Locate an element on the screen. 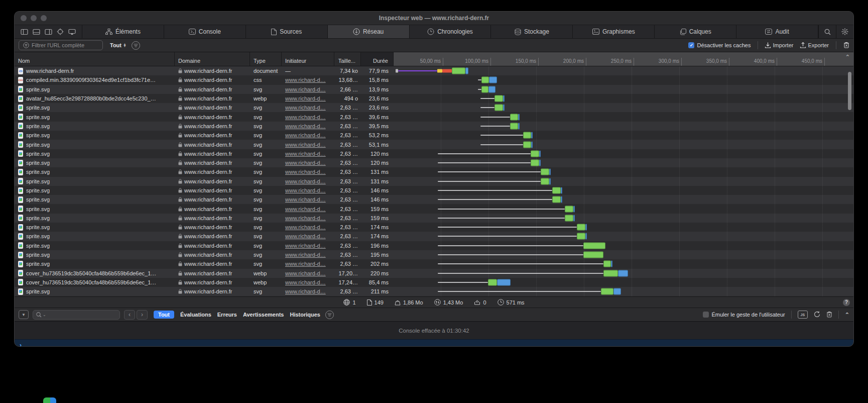 The width and height of the screenshot is (868, 403). other-filters-button is located at coordinates (136, 45).